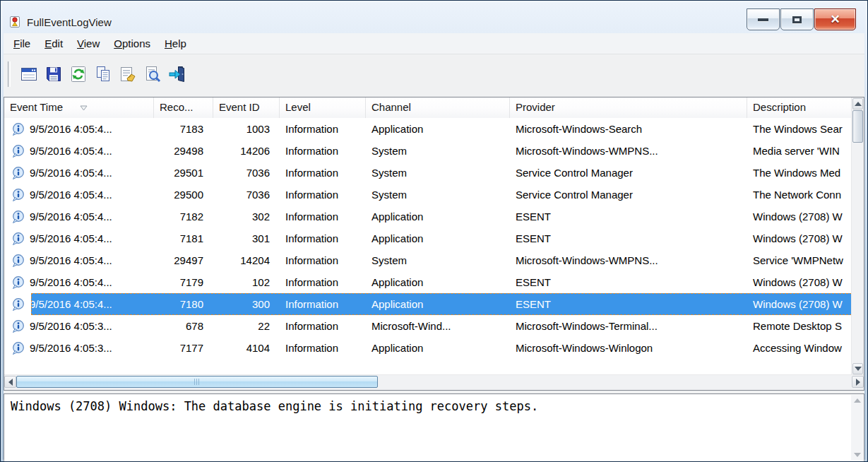  What do you see at coordinates (835, 20) in the screenshot?
I see `close-icon: ✕` at bounding box center [835, 20].